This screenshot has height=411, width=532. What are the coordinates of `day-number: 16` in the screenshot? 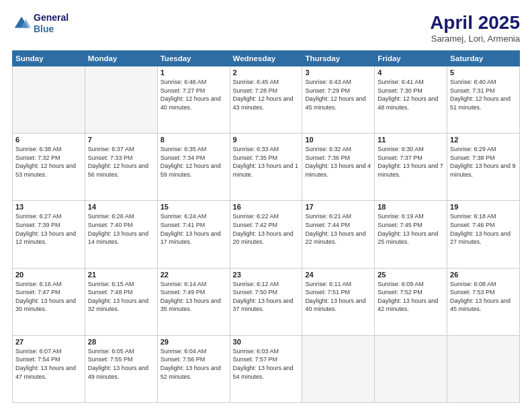 It's located at (266, 207).